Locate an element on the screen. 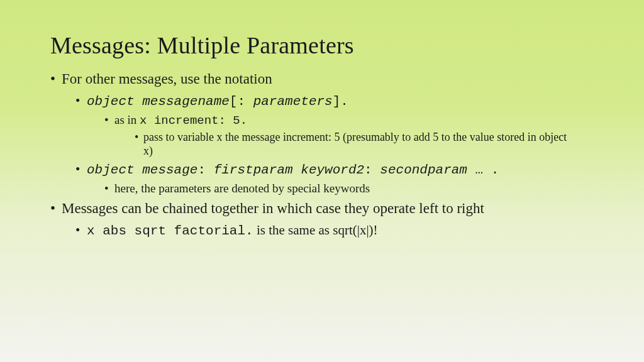  code-text: object message is located at coordinates (142, 170).